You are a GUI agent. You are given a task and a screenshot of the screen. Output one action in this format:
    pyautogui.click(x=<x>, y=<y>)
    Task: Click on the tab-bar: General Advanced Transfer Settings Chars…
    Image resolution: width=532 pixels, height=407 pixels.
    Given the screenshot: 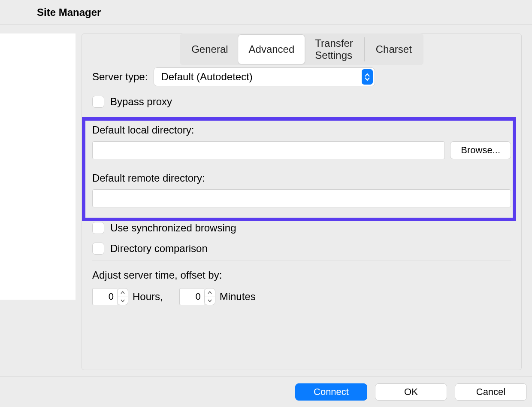 What is the action you would take?
    pyautogui.click(x=302, y=49)
    